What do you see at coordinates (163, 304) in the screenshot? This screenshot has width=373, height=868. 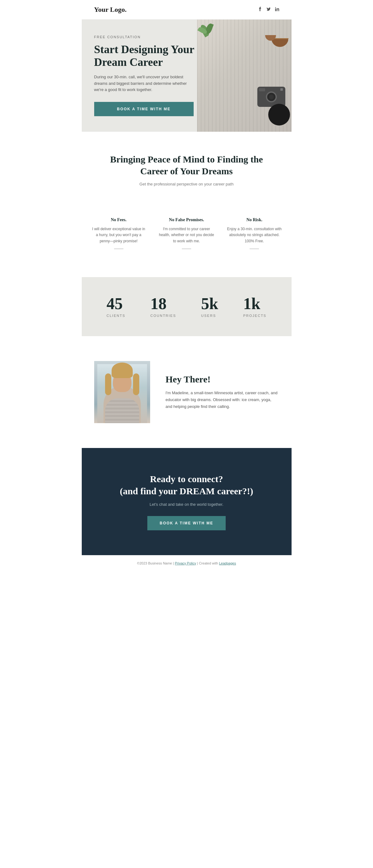 I see `stat-countries-number: 18` at bounding box center [163, 304].